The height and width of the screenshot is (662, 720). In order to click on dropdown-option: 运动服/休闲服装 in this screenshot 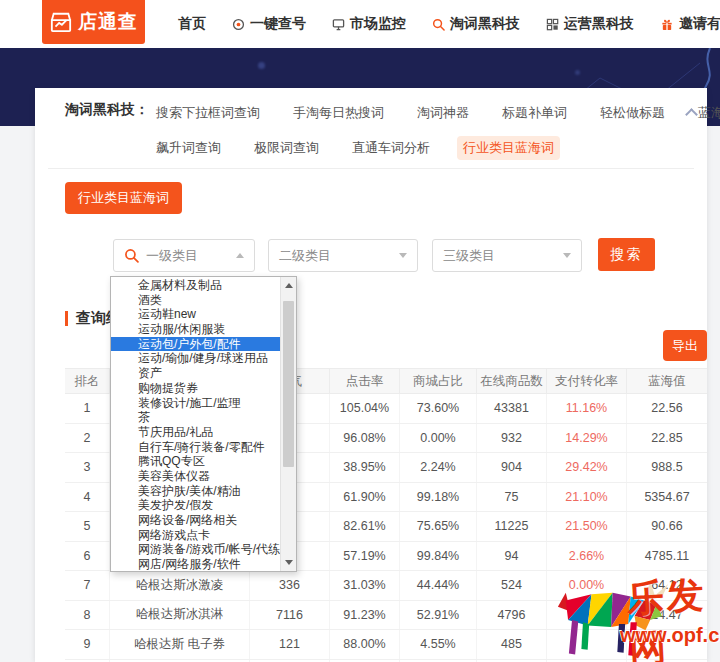, I will do `click(196, 330)`.